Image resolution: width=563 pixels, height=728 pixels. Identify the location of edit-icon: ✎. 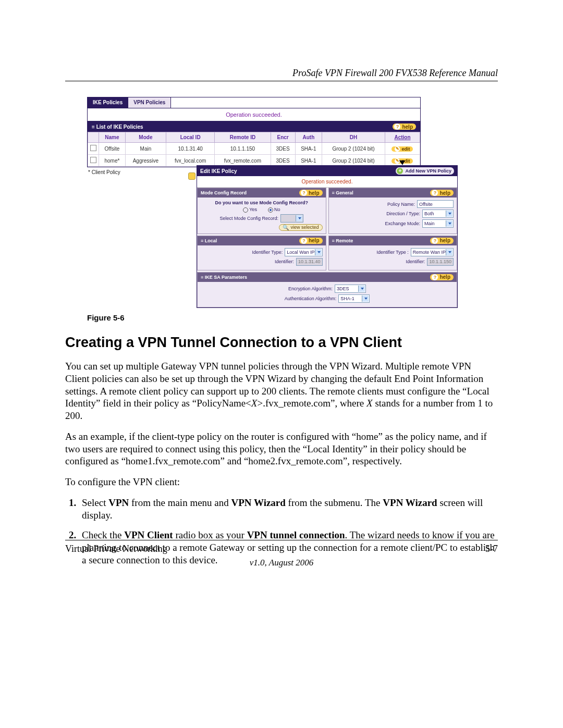
(397, 149).